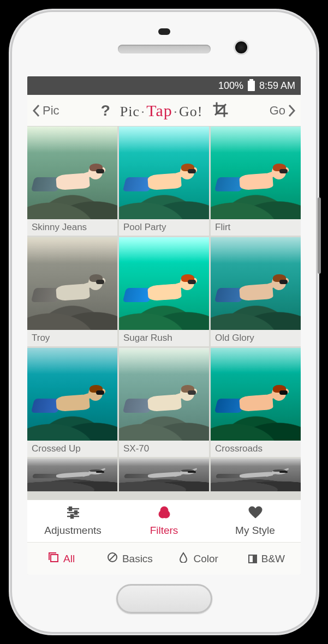  I want to click on filter-tile: Crossed Up, so click(72, 402).